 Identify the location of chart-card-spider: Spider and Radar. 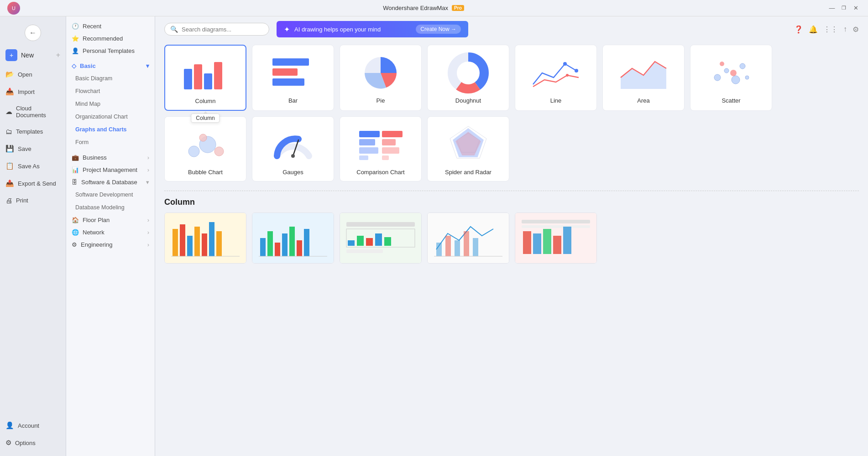
(468, 149).